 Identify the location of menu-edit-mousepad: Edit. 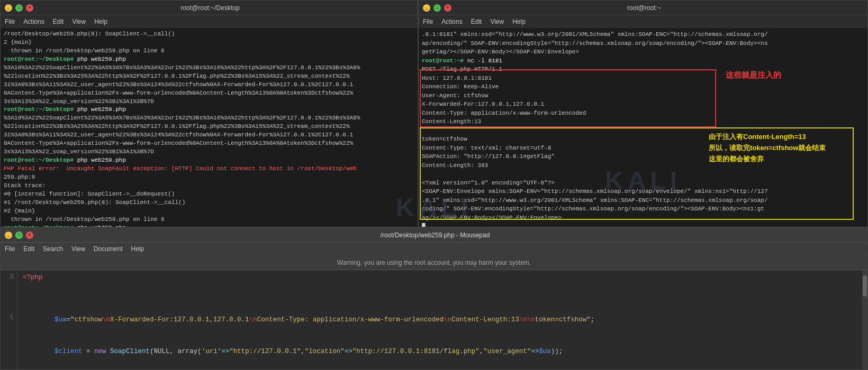
(29, 249).